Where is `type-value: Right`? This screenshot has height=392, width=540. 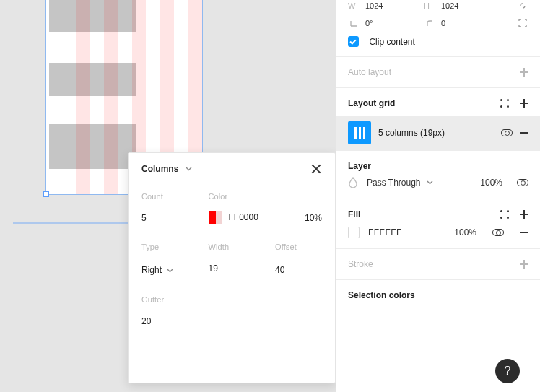 type-value: Right is located at coordinates (152, 270).